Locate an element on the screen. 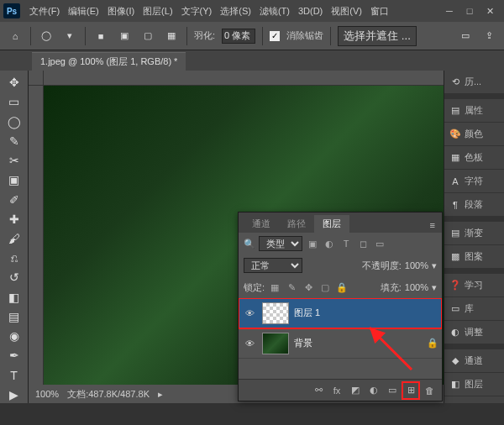 This screenshot has height=425, width=504. lock-transparent-icon: ▦ is located at coordinates (275, 287).